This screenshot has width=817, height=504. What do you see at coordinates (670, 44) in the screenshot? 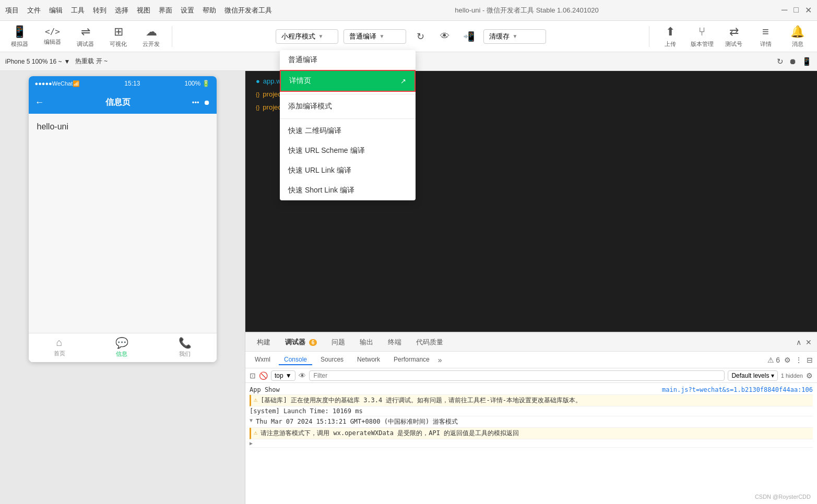
I see `upload-label: 上传` at bounding box center [670, 44].